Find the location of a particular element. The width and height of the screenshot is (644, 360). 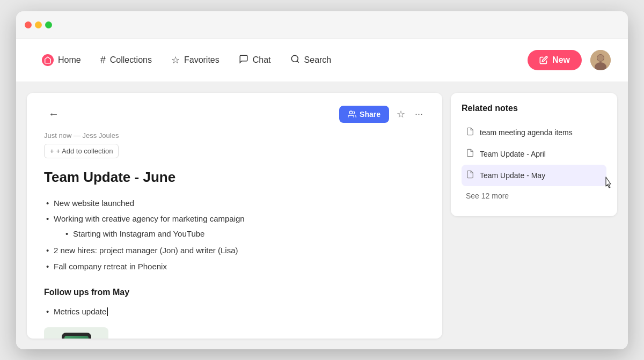

section-title: Follow ups from May is located at coordinates (235, 292).